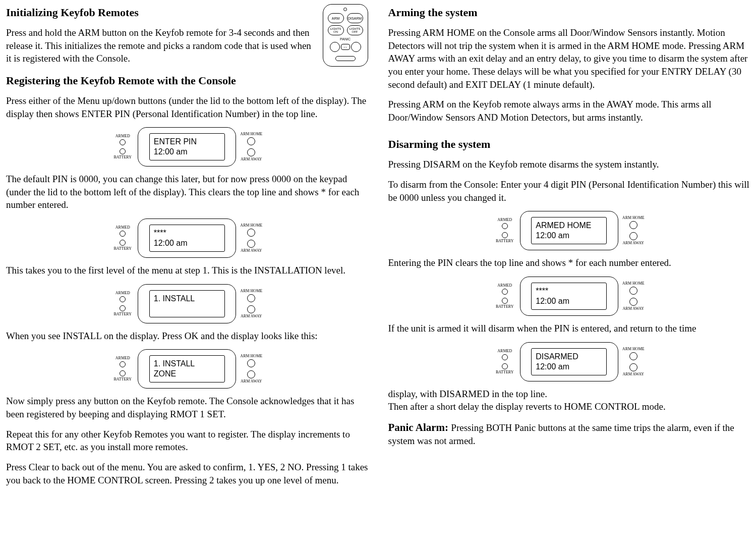 This screenshot has height=548, width=756. I want to click on label-arm-away: ARM AWAY, so click(251, 159).